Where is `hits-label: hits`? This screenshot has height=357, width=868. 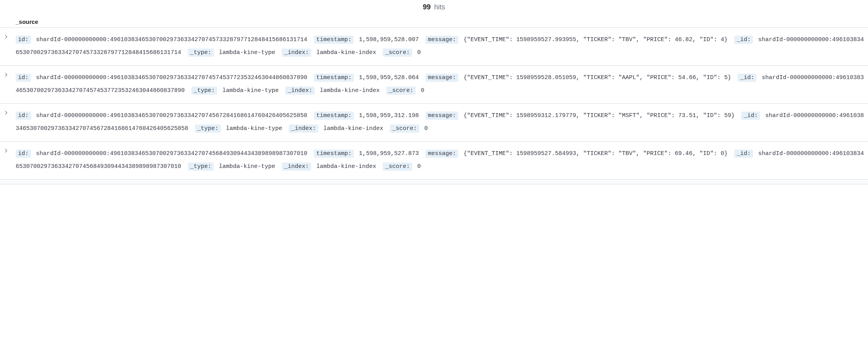
hits-label: hits is located at coordinates (440, 7).